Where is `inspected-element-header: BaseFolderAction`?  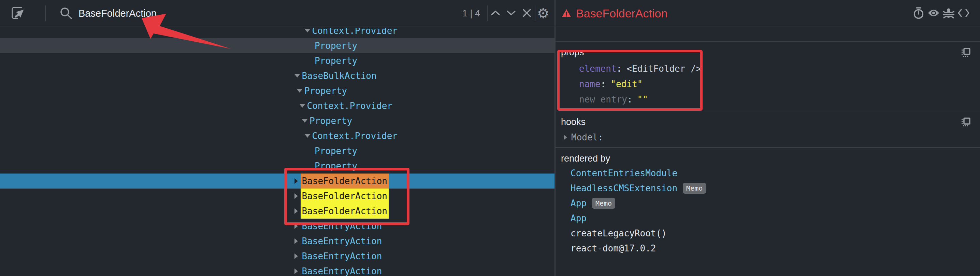
inspected-element-header: BaseFolderAction is located at coordinates (768, 14).